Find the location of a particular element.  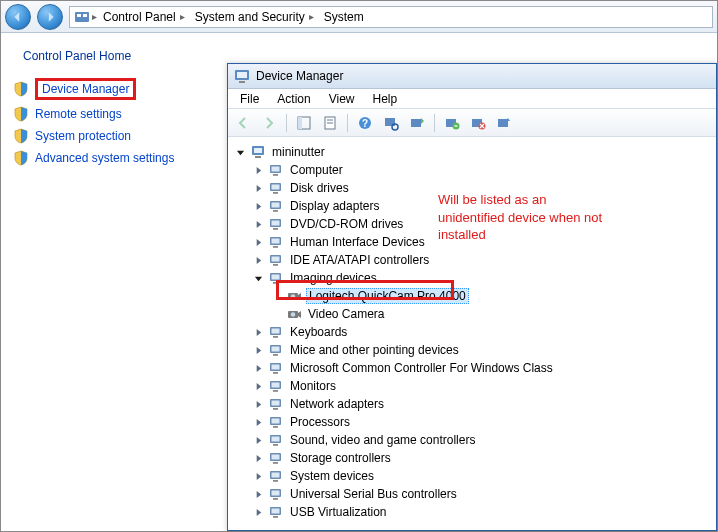

sidebar-link-remote-settings: Remote settings is located at coordinates (114, 114).